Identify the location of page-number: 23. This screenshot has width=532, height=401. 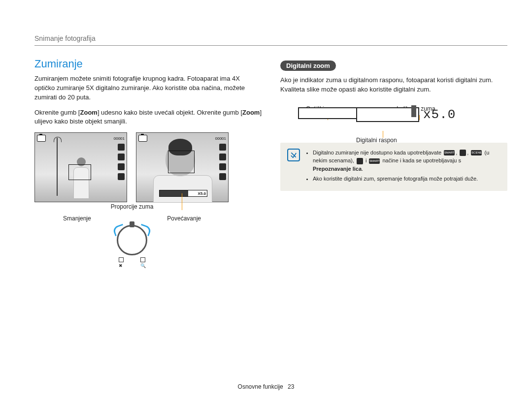
(291, 387).